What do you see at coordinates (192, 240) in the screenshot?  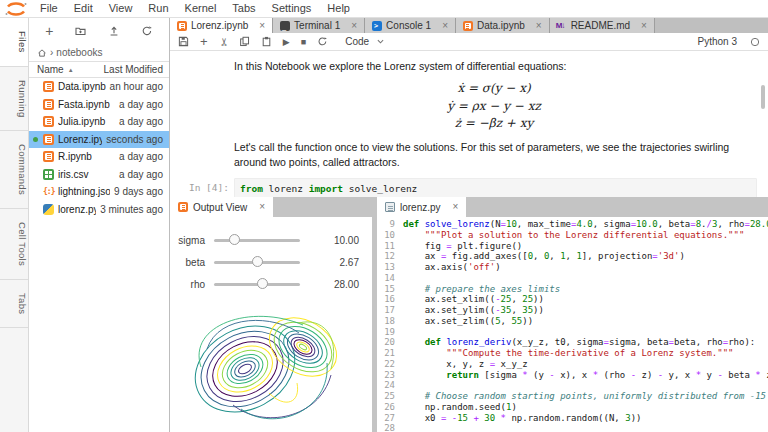 I see `slider-label: sigma` at bounding box center [192, 240].